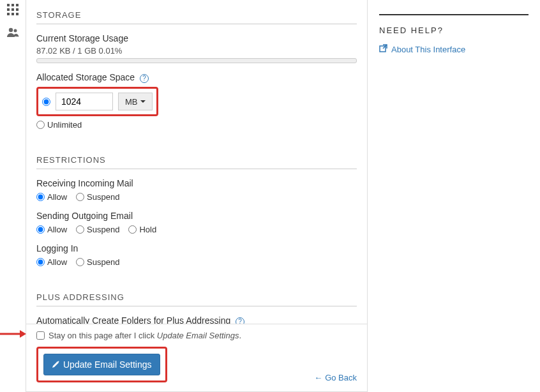 This screenshot has width=540, height=392. I want to click on allocated-label: Allocated Storage Space ?, so click(197, 78).